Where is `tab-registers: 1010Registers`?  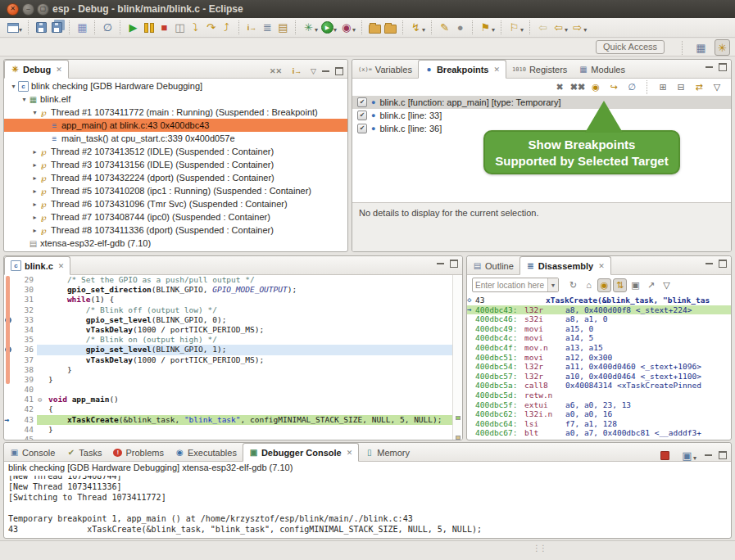
tab-registers: 1010Registers is located at coordinates (539, 69).